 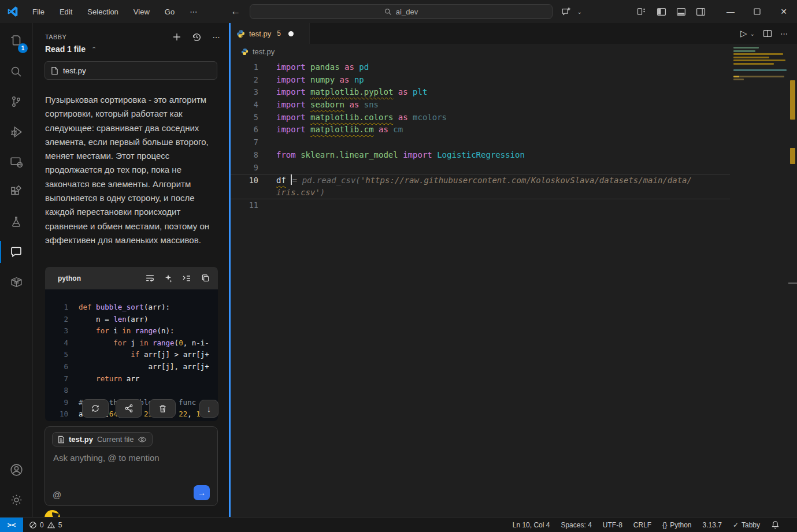 I want to click on chat-input-box: test.py Current file Ask anything, @ to …, so click(x=131, y=466).